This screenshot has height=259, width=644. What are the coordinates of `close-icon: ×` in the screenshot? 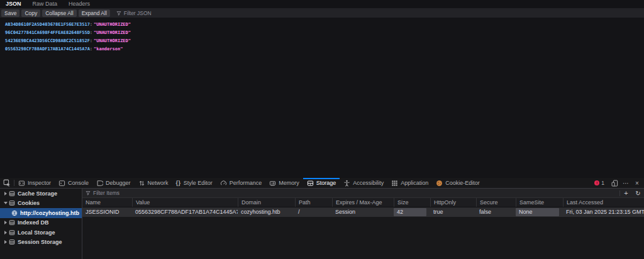 It's located at (637, 184).